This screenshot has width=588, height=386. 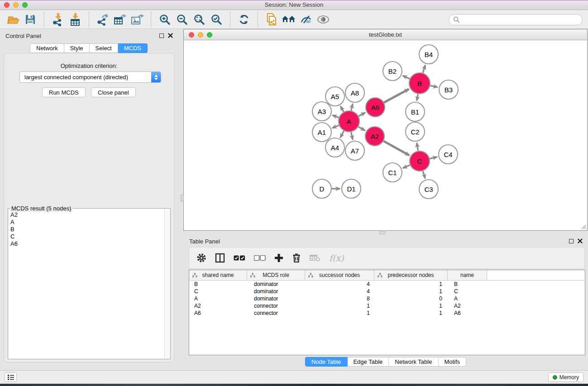 What do you see at coordinates (335, 148) in the screenshot?
I see `graph-node-A4: A4` at bounding box center [335, 148].